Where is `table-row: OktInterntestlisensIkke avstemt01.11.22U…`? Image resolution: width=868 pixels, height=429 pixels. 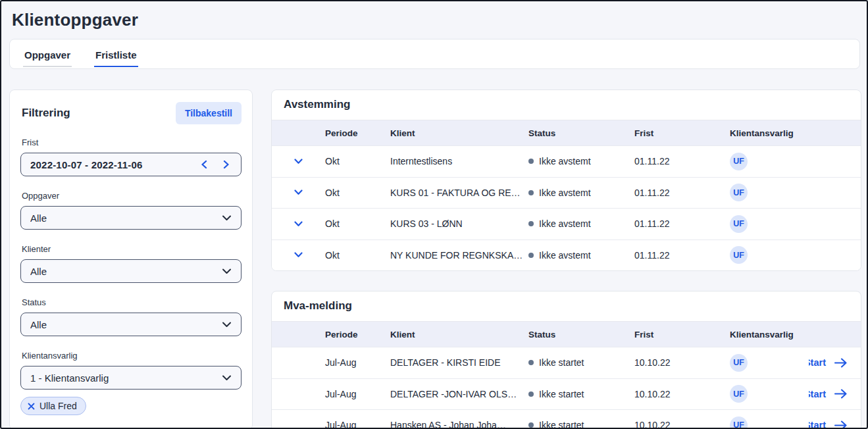
table-row: OktInterntestlisensIkke avstemt01.11.22U… is located at coordinates (566, 161).